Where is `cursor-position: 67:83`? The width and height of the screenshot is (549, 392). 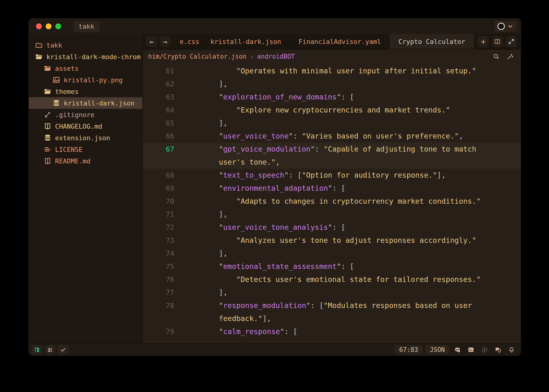 cursor-position: 67:83 is located at coordinates (409, 350).